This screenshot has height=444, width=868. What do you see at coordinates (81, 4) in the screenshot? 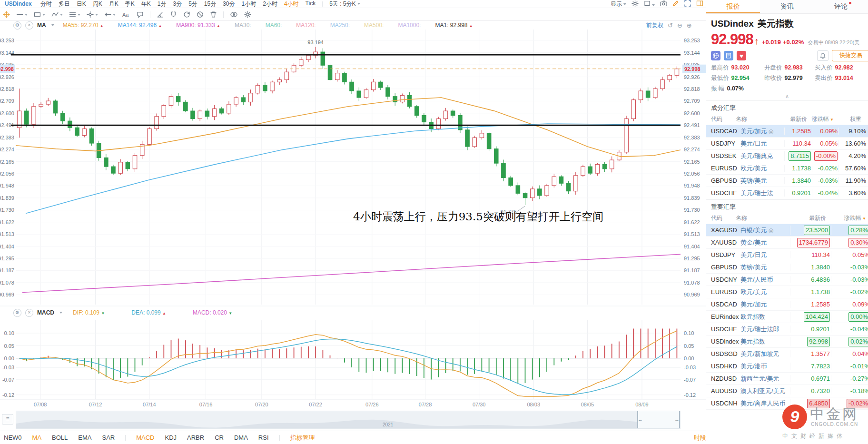
I see `period-日K: 日K` at bounding box center [81, 4].